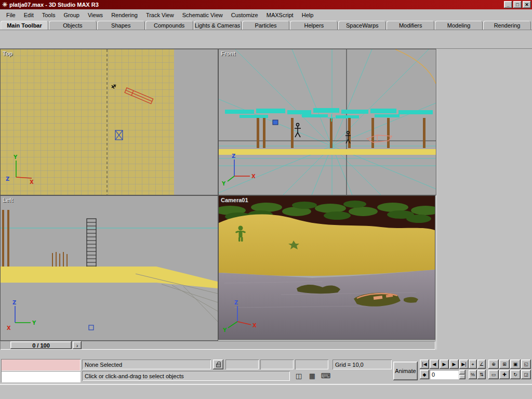 This screenshot has width=532, height=399. Describe the element at coordinates (327, 268) in the screenshot. I see `viewport-camera: Z Y X Camera01` at that location.